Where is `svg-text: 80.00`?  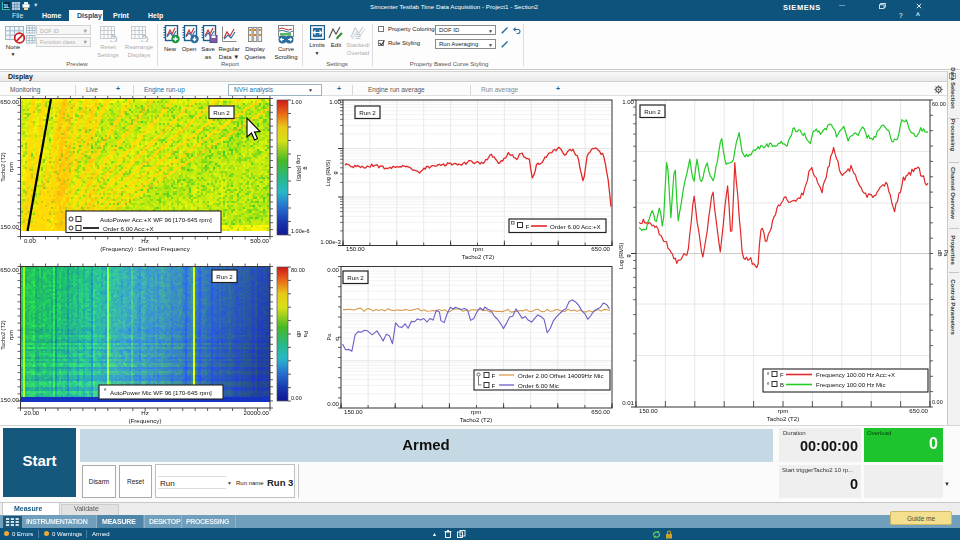 svg-text: 80.00 is located at coordinates (298, 270).